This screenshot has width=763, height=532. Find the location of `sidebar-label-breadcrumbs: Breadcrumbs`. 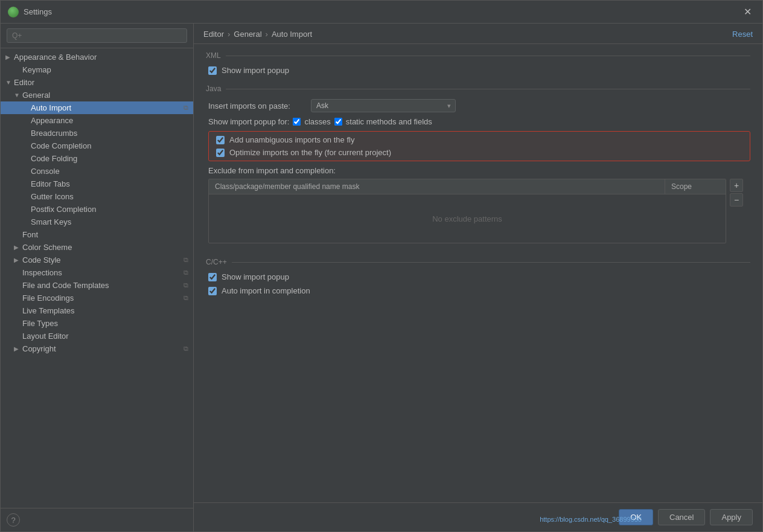

sidebar-label-breadcrumbs: Breadcrumbs is located at coordinates (110, 133).